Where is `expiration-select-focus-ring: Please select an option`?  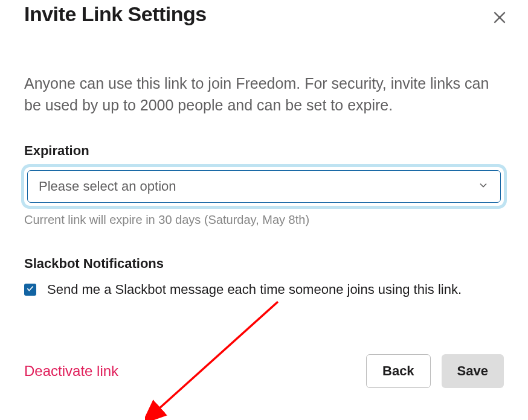
expiration-select-focus-ring: Please select an option is located at coordinates (264, 186).